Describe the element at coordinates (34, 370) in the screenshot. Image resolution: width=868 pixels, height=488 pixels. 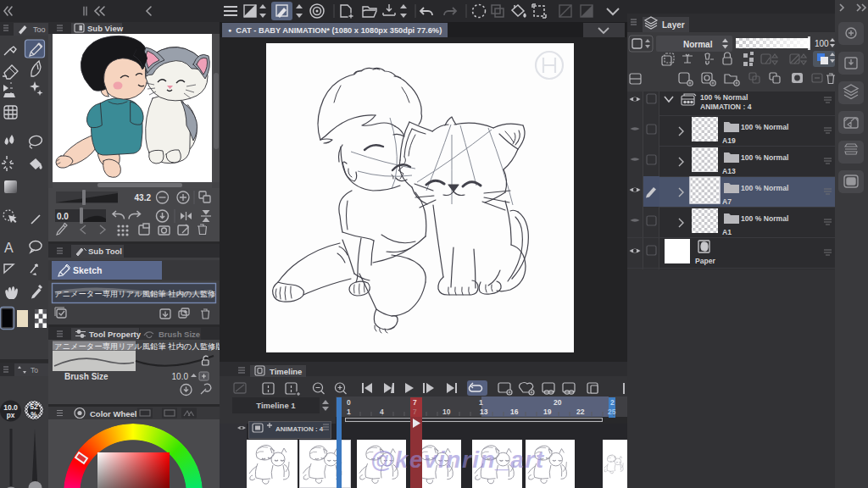
I see `svg-text: To` at that location.